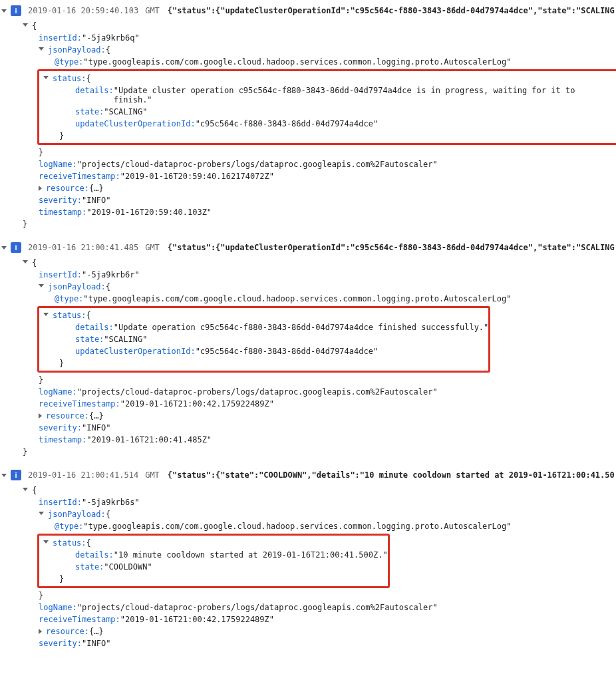  What do you see at coordinates (110, 275) in the screenshot?
I see `json-value: "-5ja9krb6r"` at bounding box center [110, 275].